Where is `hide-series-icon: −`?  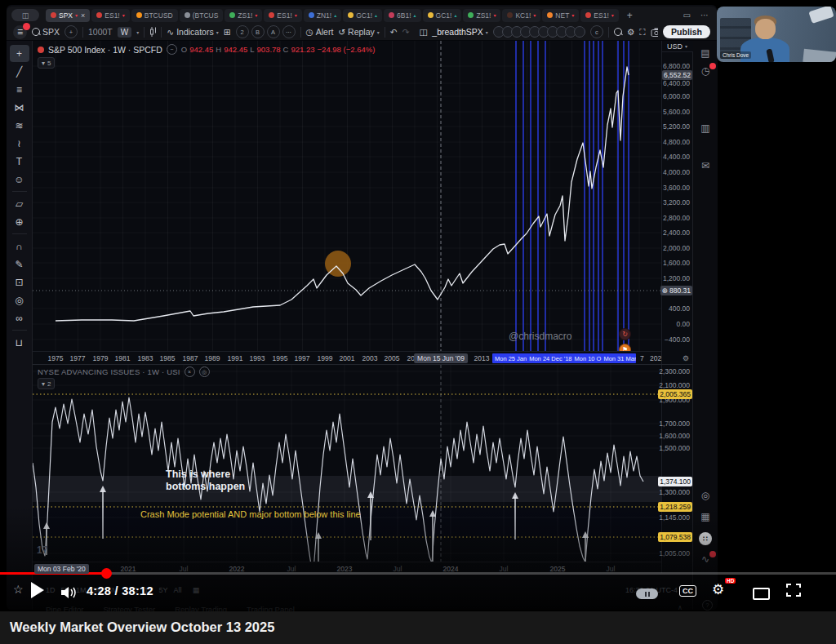
hide-series-icon: − is located at coordinates (171, 49).